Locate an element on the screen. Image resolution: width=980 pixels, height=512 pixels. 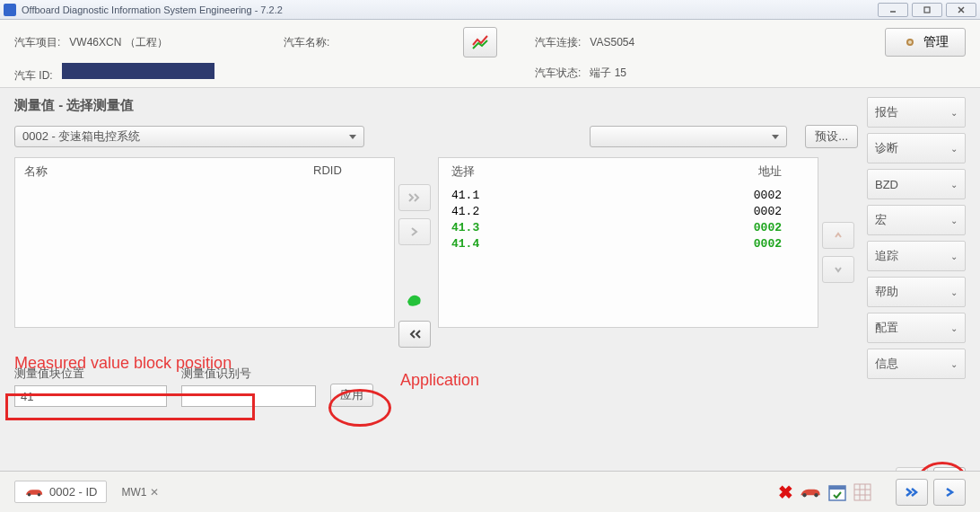
system-select: 0002 - 变速箱电控系统 is located at coordinates (189, 137).